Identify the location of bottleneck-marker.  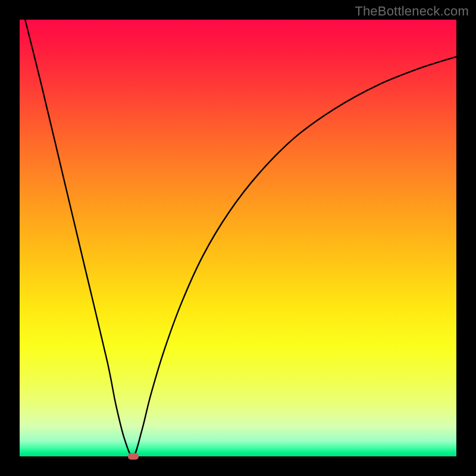
(133, 457).